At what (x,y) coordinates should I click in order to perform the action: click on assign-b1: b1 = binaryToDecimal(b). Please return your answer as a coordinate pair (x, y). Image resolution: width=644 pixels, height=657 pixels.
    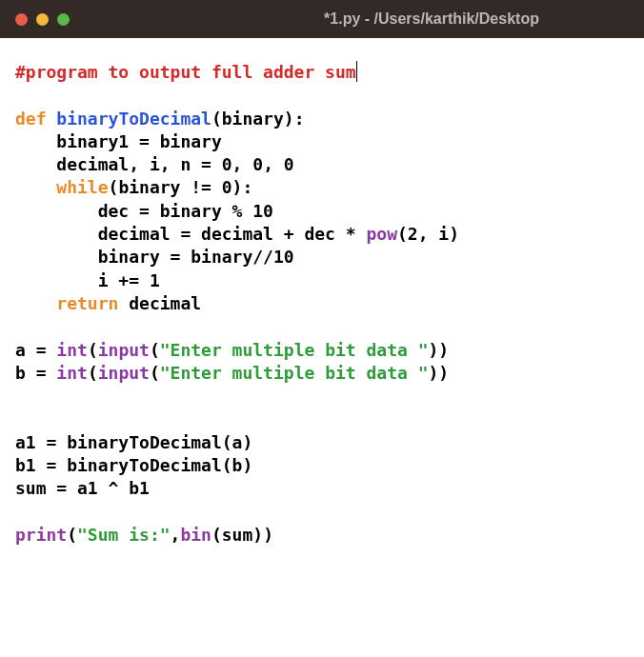
    Looking at the image, I should click on (133, 465).